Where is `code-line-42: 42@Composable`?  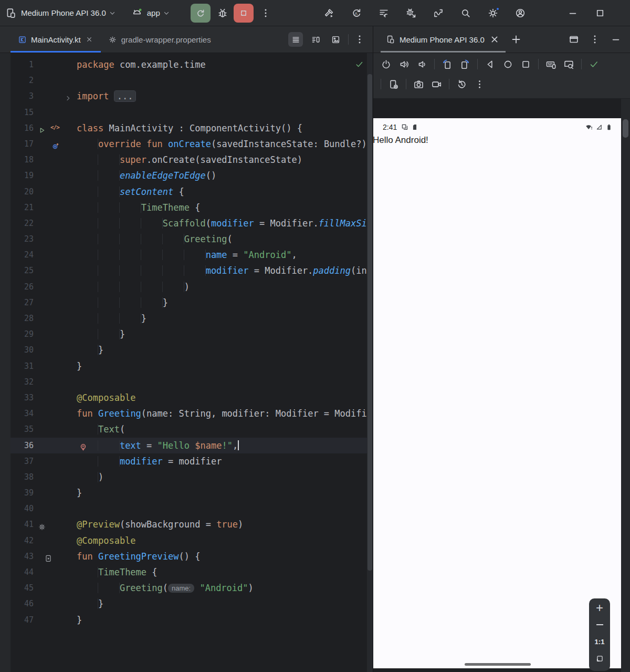 code-line-42: 42@Composable is located at coordinates (189, 541).